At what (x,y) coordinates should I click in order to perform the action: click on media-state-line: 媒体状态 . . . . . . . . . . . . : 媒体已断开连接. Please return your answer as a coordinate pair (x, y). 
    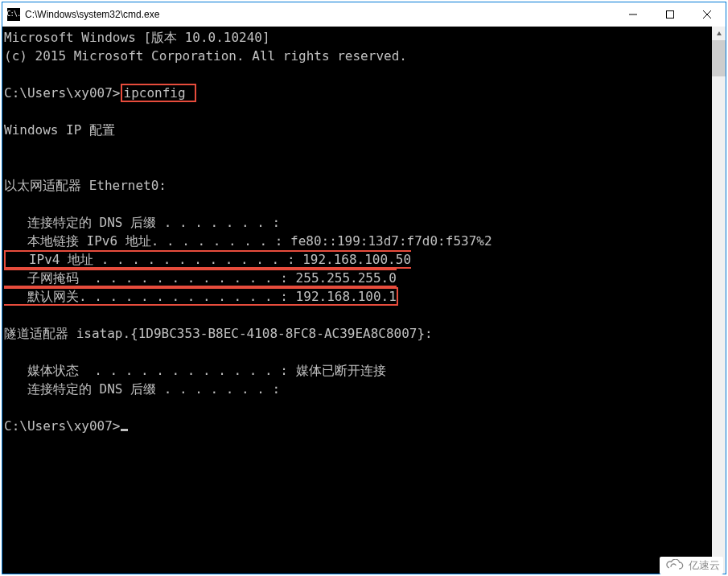
    Looking at the image, I should click on (195, 370).